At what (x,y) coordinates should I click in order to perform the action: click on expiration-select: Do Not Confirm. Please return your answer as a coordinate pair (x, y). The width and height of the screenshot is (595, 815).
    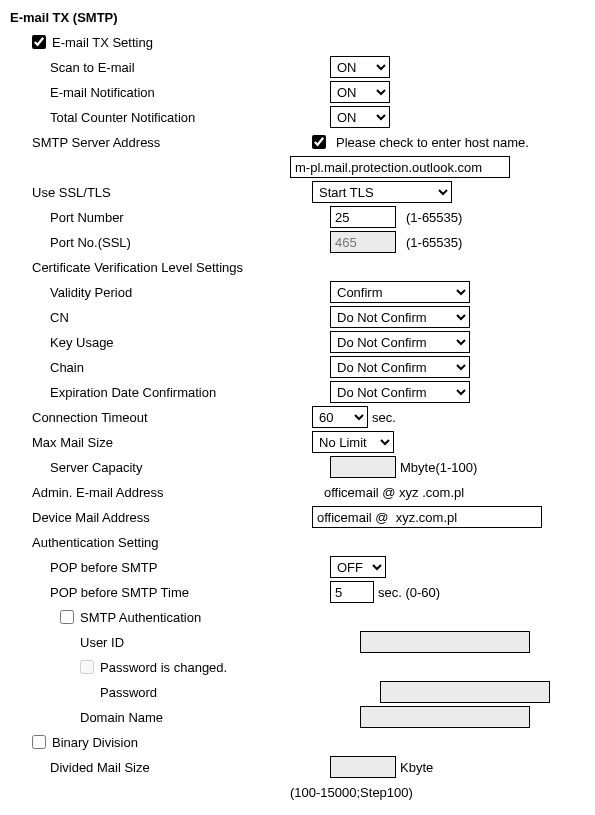
    Looking at the image, I should click on (400, 392).